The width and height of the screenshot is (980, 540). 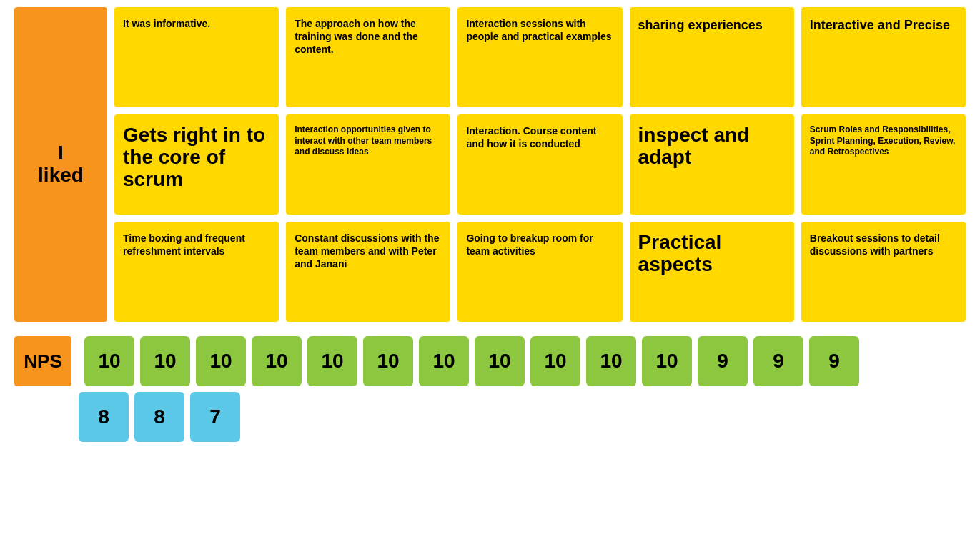 What do you see at coordinates (540, 57) in the screenshot?
I see `sticky-1-3: Interaction sessions with people and pra…` at bounding box center [540, 57].